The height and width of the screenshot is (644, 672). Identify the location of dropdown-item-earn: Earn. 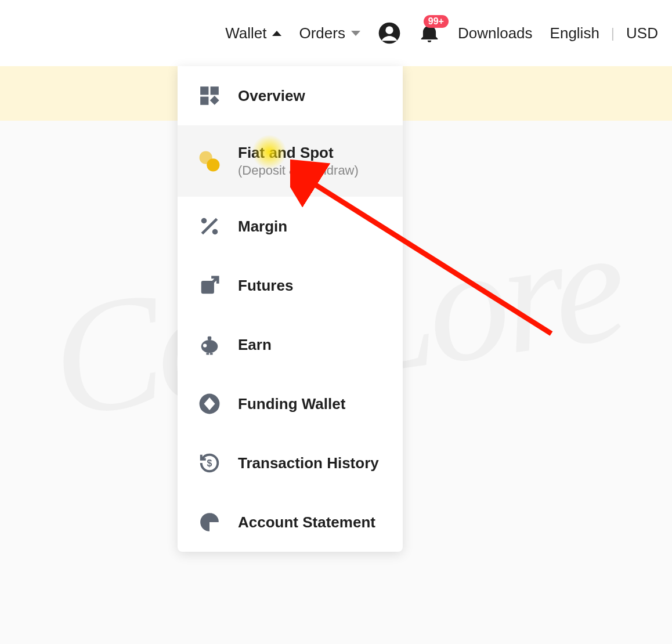
(290, 345).